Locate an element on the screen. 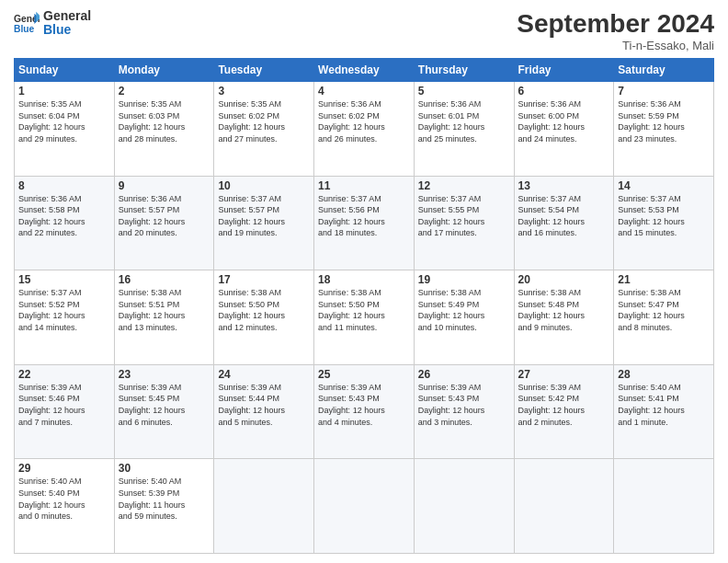 Image resolution: width=728 pixels, height=563 pixels. day-number: 13 is located at coordinates (564, 186).